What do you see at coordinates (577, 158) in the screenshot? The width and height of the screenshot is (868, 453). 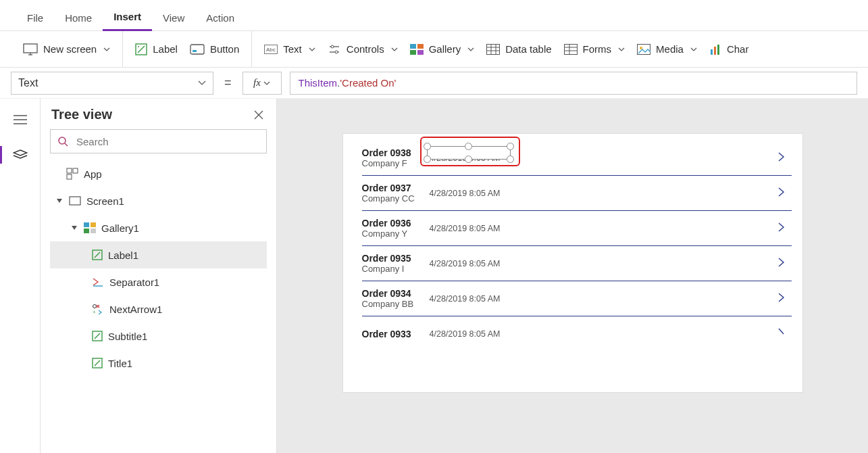 I see `gallery-row: Order 0938Company F4/28/2019 8:05 AM` at bounding box center [577, 158].